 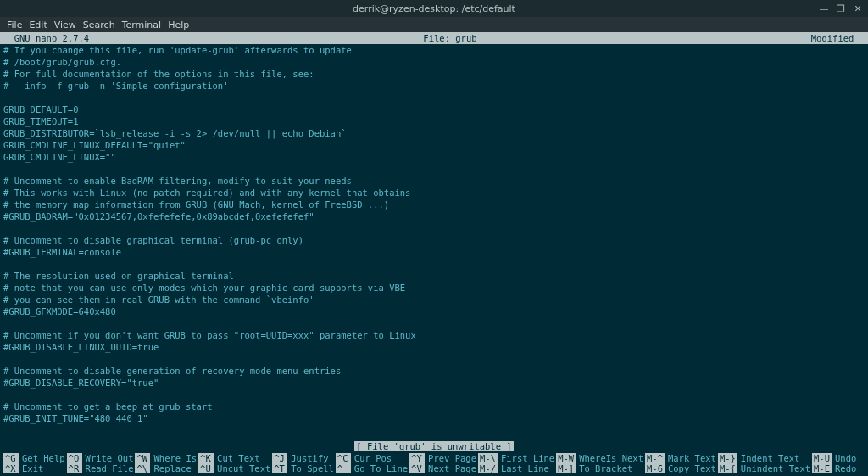 What do you see at coordinates (14, 25) in the screenshot?
I see `menu-file: File` at bounding box center [14, 25].